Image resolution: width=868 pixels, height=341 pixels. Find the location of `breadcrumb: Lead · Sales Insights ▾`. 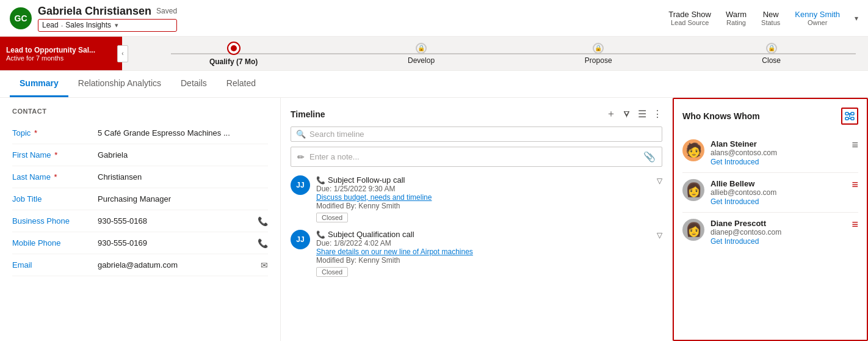

breadcrumb: Lead · Sales Insights ▾ is located at coordinates (107, 26).